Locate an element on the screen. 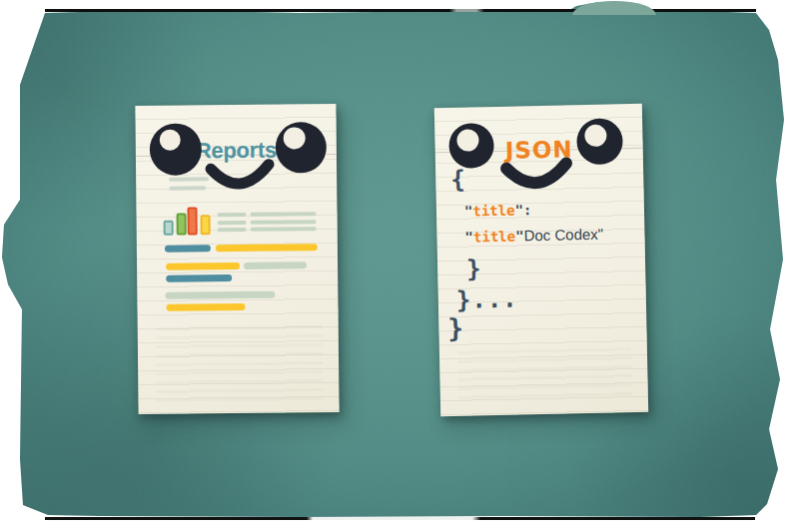  close-brace-dots: }... is located at coordinates (487, 299).